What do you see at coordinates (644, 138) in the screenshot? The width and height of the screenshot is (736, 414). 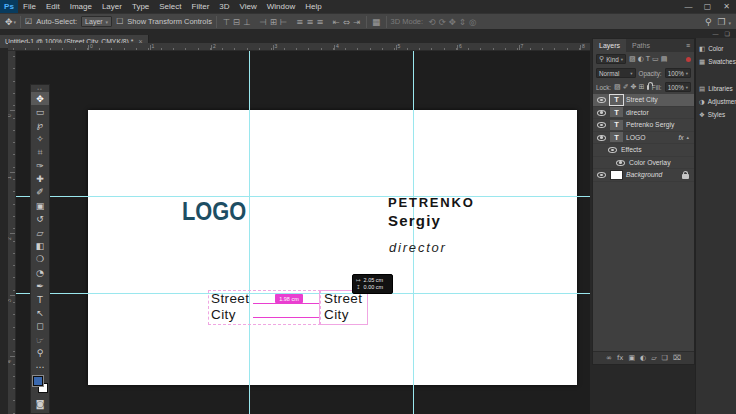 I see `layer-row-logo: T LOGO fx ▴` at bounding box center [644, 138].